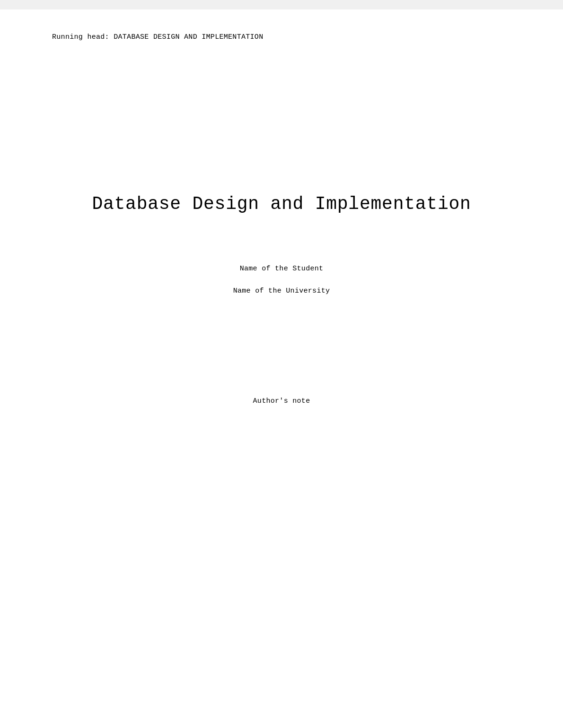 The image size is (563, 728). Describe the element at coordinates (281, 204) in the screenshot. I see `main-title: Database Design and Implementation` at that location.